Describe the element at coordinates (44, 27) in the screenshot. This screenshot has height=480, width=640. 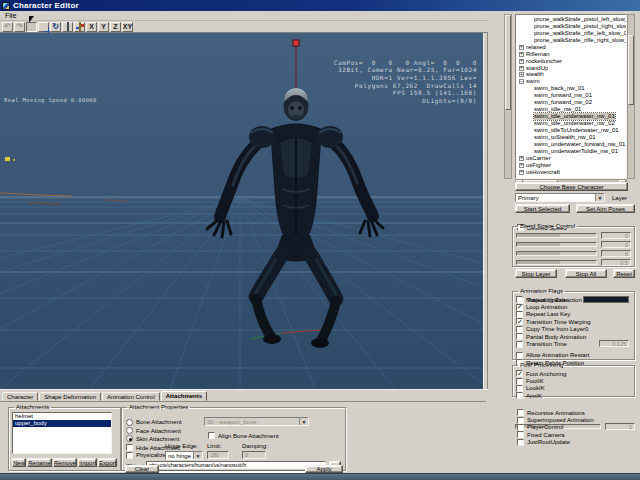
I see `move-icon` at that location.